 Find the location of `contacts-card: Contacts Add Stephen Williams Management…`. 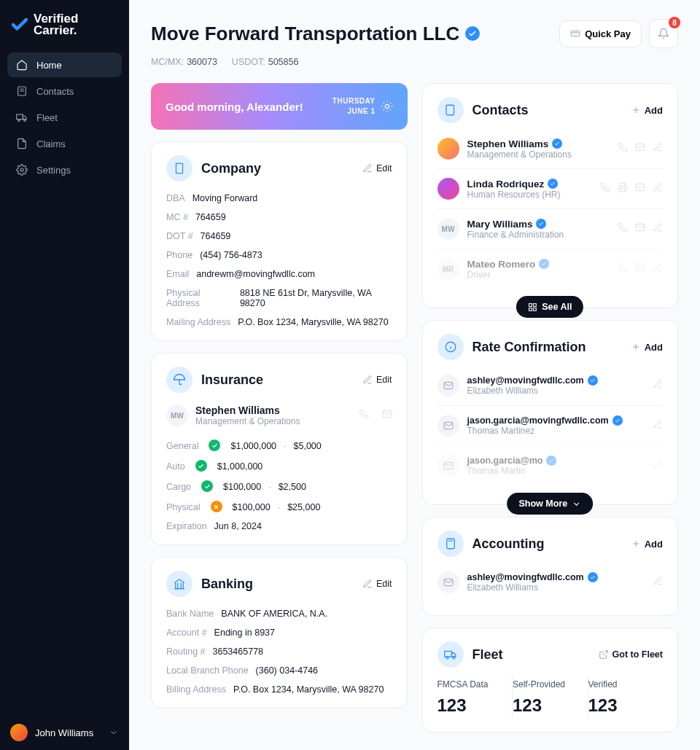

contacts-card: Contacts Add Stephen Williams Management… is located at coordinates (551, 195).